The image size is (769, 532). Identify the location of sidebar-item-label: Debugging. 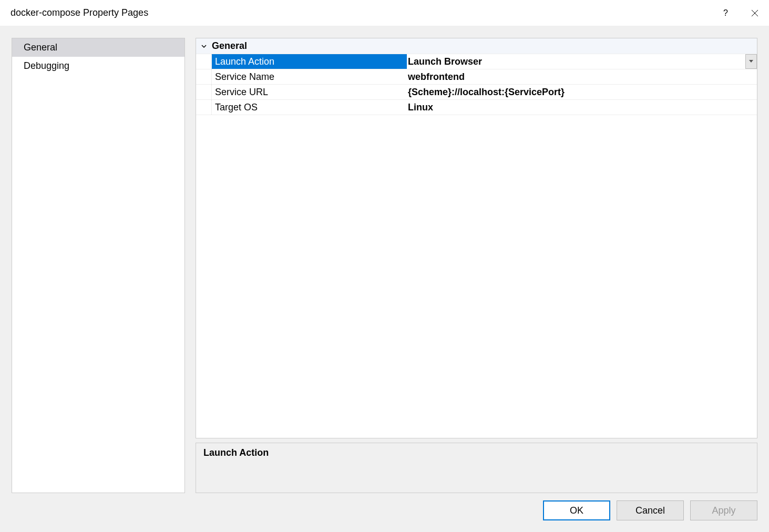
(46, 66).